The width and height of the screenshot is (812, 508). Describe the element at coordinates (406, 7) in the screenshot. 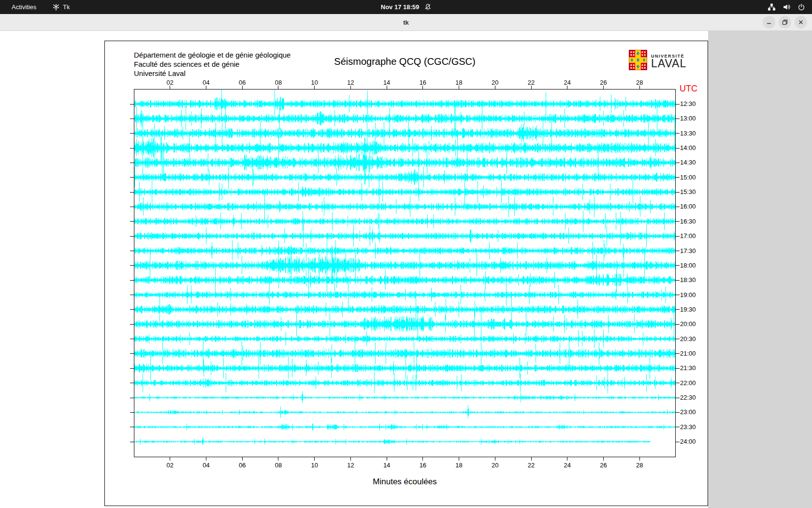

I see `clock-menu: Nov 17 18:59` at that location.